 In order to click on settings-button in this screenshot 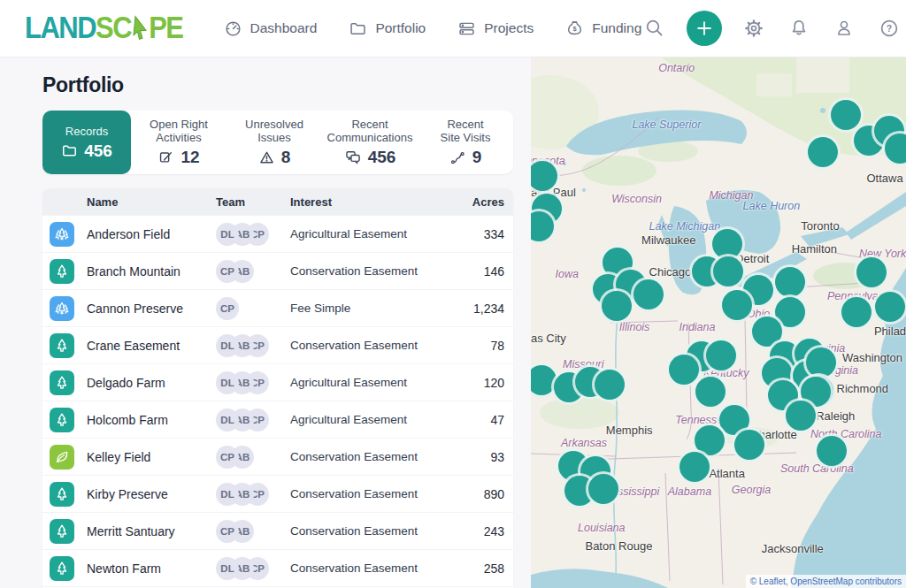, I will do `click(754, 28)`.